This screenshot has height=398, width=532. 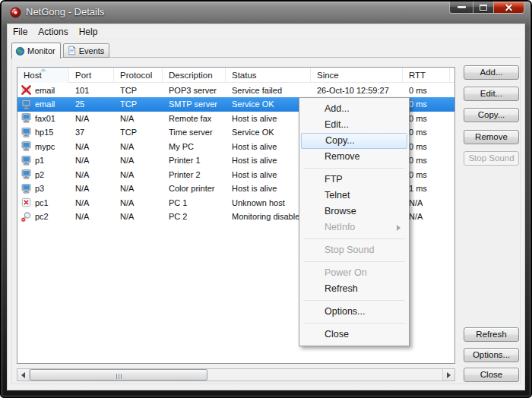 I want to click on scrollbar-grip, so click(x=119, y=375).